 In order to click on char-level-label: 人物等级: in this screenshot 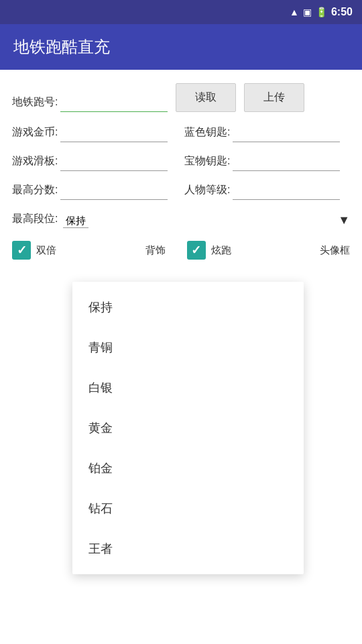, I will do `click(207, 192)`.